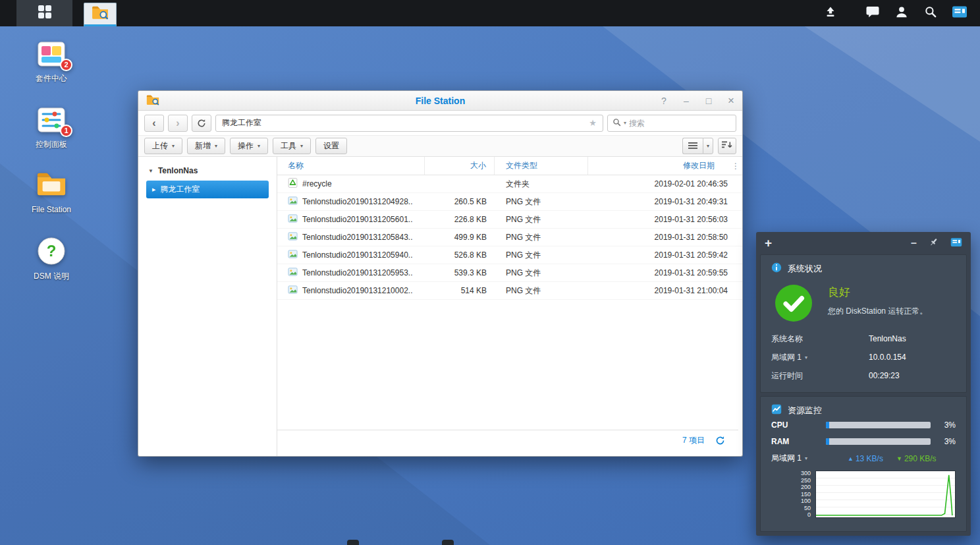 The height and width of the screenshot is (545, 980). I want to click on desktop-icon-dsm-help: ? DSM 说明, so click(51, 259).